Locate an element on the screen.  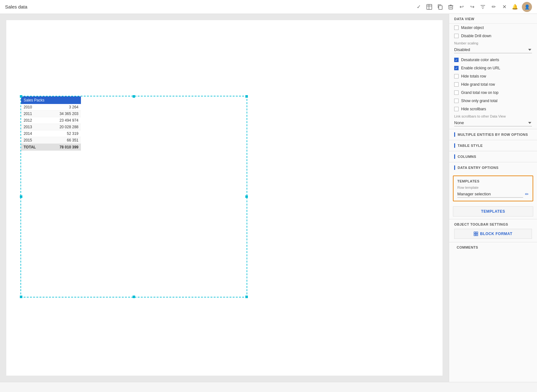
table-style-title: TABLE STYLE is located at coordinates (470, 146).